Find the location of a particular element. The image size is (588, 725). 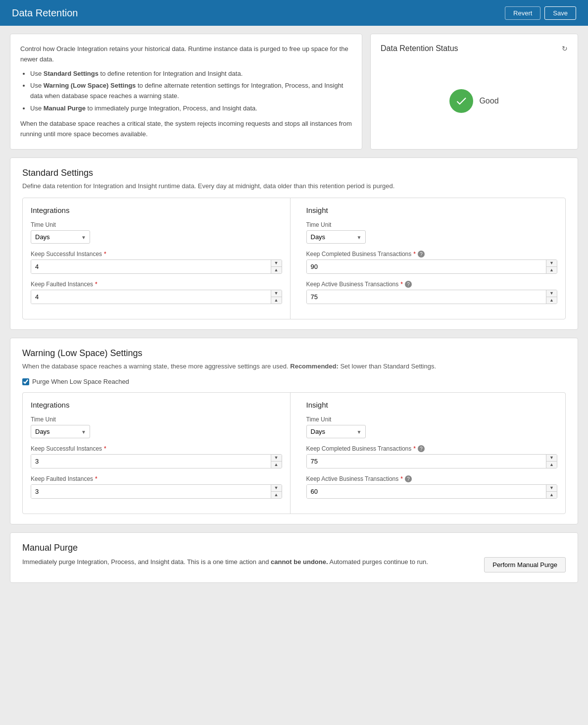

info-description: Control how Oracle Integration retains y… is located at coordinates (186, 92).